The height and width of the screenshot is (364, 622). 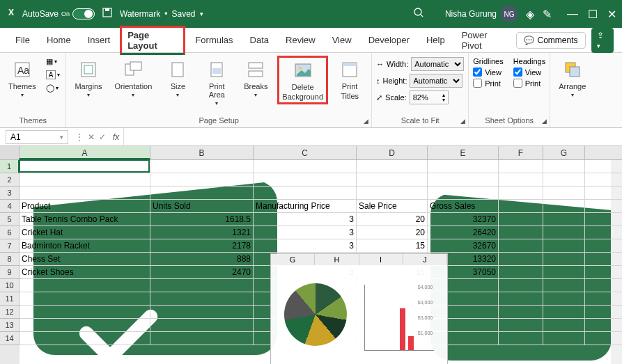 What do you see at coordinates (88, 78) in the screenshot?
I see `margins-button: Margins▾` at bounding box center [88, 78].